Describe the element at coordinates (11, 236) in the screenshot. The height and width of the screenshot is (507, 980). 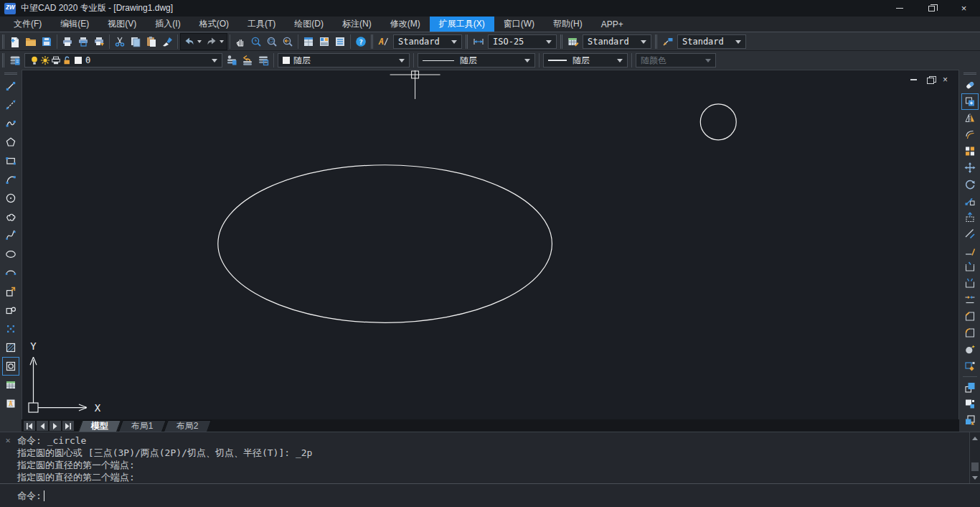
I see `spline-icon` at that location.